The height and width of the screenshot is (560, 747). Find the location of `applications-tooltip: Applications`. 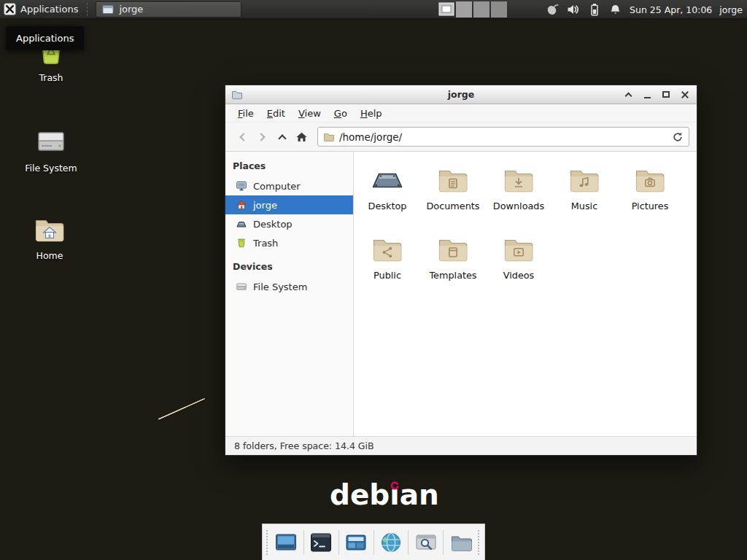

applications-tooltip: Applications is located at coordinates (45, 38).